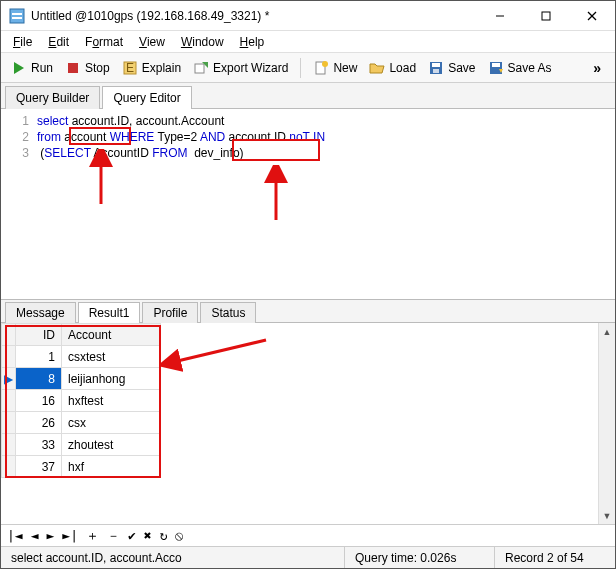  What do you see at coordinates (228, 312) in the screenshot?
I see `tab-status: Status` at bounding box center [228, 312].